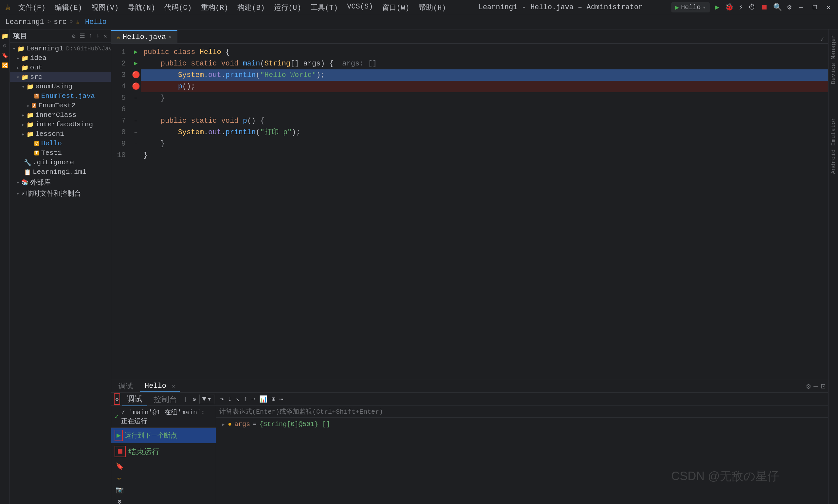  What do you see at coordinates (829, 7) in the screenshot?
I see `close-button: ✕` at bounding box center [829, 7].